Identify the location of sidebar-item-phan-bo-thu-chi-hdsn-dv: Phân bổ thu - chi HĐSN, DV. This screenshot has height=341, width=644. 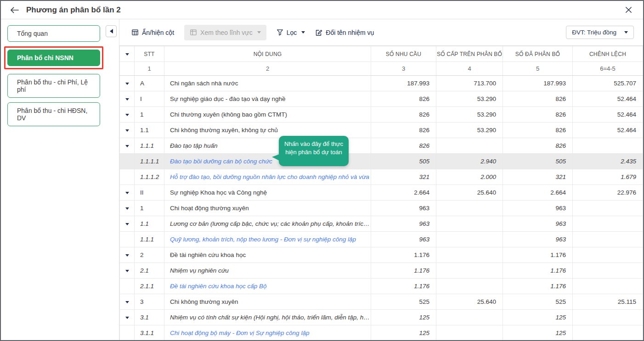
(54, 114).